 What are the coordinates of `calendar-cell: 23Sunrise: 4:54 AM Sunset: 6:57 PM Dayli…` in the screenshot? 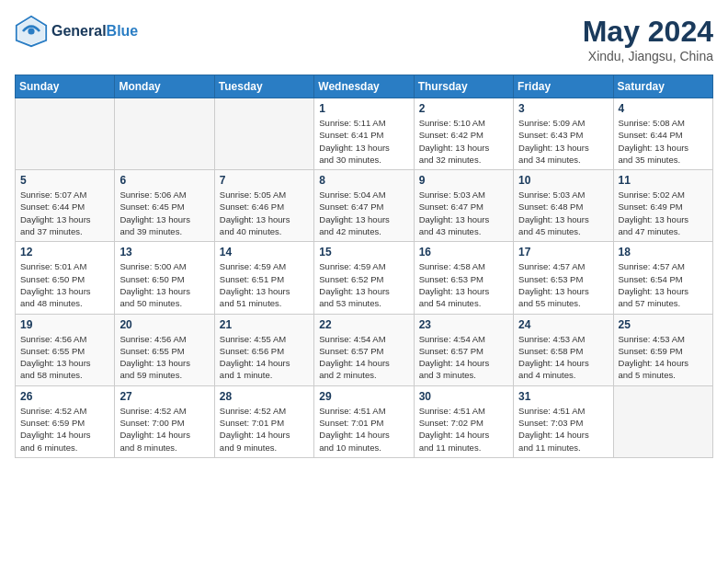 It's located at (463, 350).